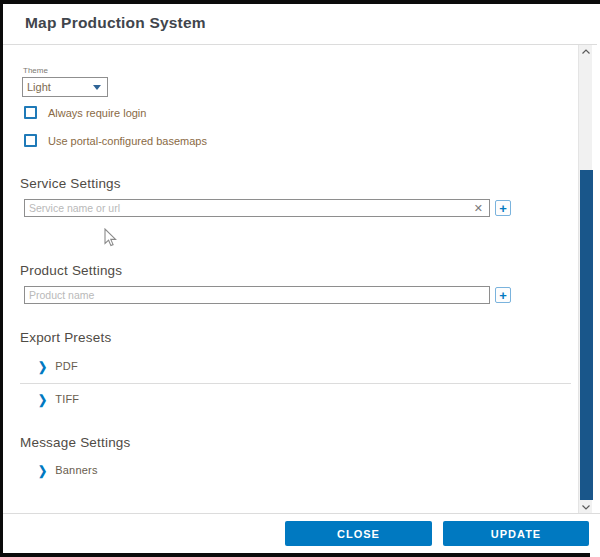  What do you see at coordinates (97, 113) in the screenshot?
I see `checkbox-label: Always require login` at bounding box center [97, 113].